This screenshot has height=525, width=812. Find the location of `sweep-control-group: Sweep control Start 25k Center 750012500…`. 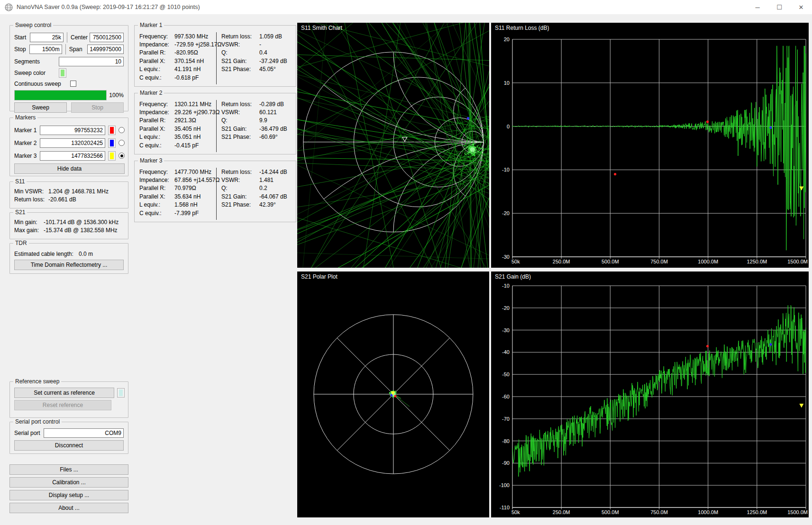

sweep-control-group: Sweep control Start 25k Center 750012500… is located at coordinates (69, 68).